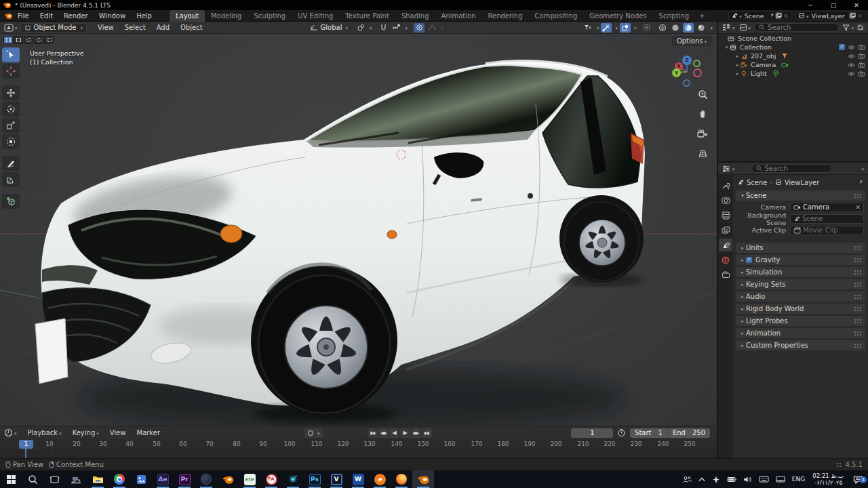 The height and width of the screenshot is (488, 868). Describe the element at coordinates (98, 479) in the screenshot. I see `file-explorer-icon` at that location.